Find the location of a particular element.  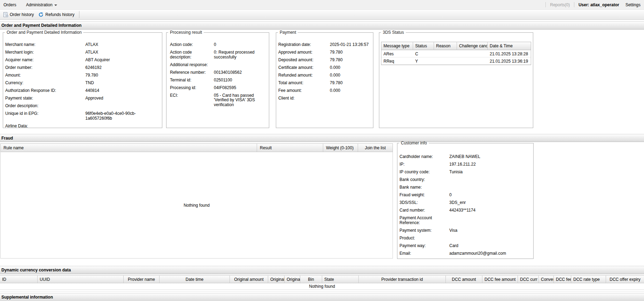

field-value: 02501100 is located at coordinates (240, 80).